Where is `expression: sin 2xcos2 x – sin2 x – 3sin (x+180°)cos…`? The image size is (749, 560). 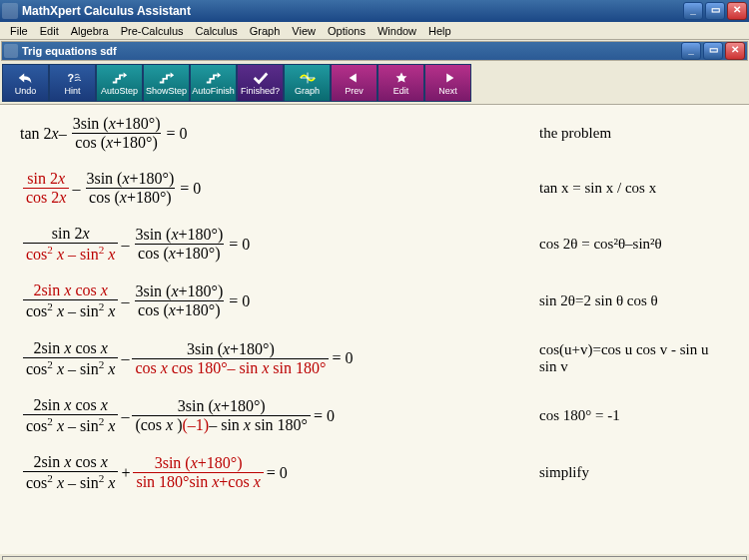 expression: sin 2xcos2 x – sin2 x – 3sin (x+180°)cos… is located at coordinates (215, 244).